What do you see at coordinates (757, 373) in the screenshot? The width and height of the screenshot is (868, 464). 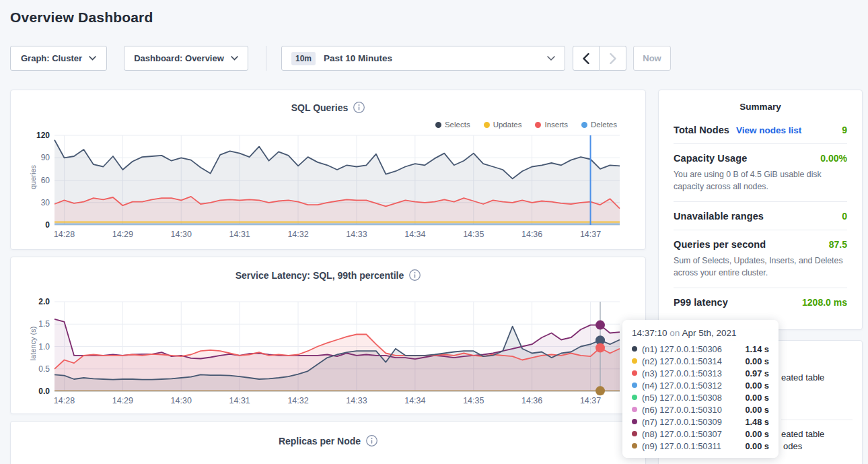 I see `tooltip-node-value: 0.97 s` at bounding box center [757, 373].